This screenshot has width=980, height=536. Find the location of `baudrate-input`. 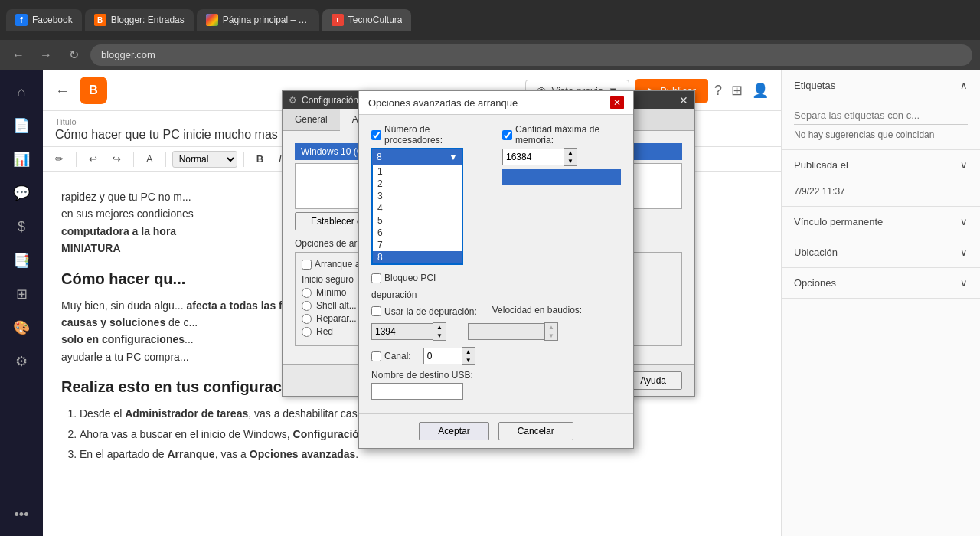

baudrate-input is located at coordinates (402, 332).